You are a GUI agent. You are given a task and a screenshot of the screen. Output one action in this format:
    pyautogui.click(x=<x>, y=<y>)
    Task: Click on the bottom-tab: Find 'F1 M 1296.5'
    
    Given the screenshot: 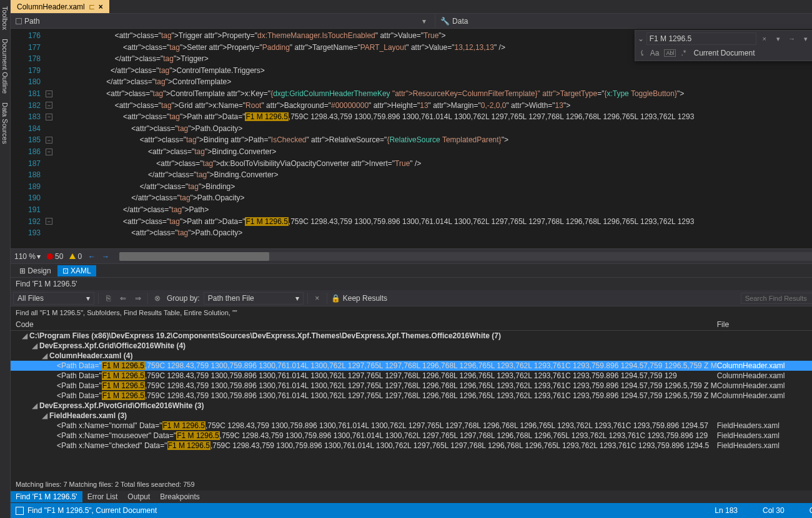 What is the action you would take?
    pyautogui.click(x=46, y=497)
    